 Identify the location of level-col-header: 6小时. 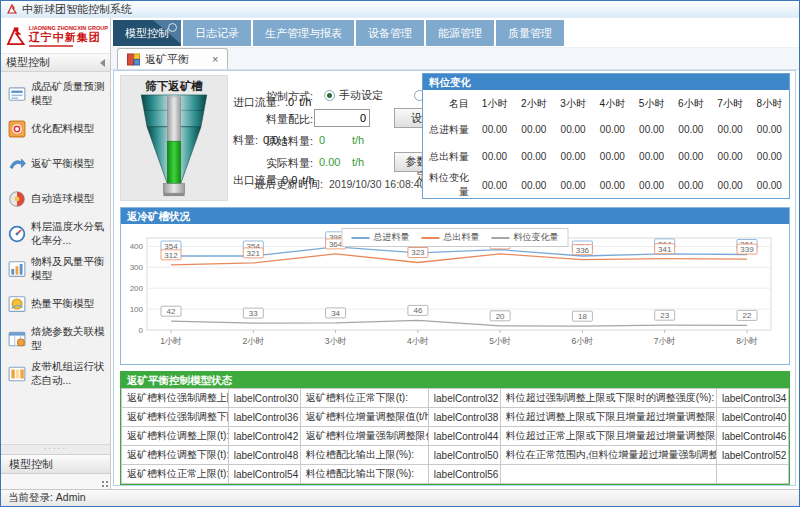
(690, 104).